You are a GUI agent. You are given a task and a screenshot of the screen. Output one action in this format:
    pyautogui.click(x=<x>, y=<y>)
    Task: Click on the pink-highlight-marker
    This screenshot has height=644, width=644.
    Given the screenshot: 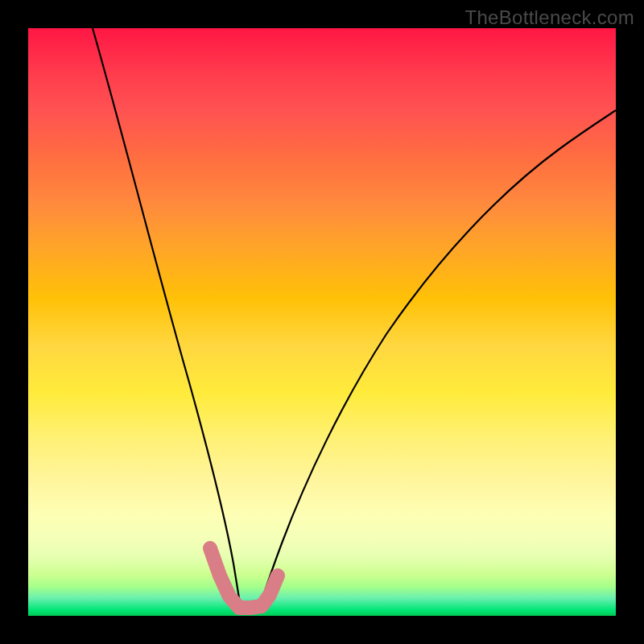 What is the action you would take?
    pyautogui.click(x=244, y=578)
    